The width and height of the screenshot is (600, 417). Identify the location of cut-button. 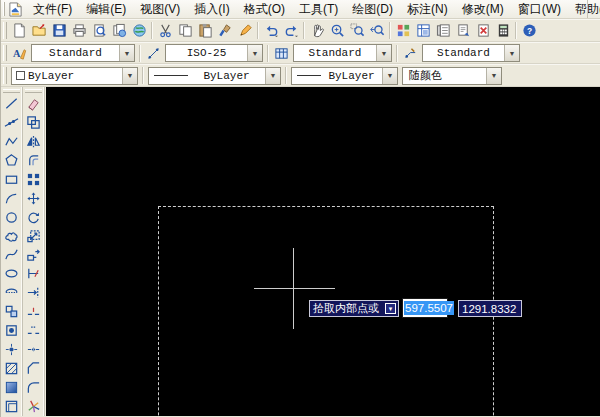
(165, 30).